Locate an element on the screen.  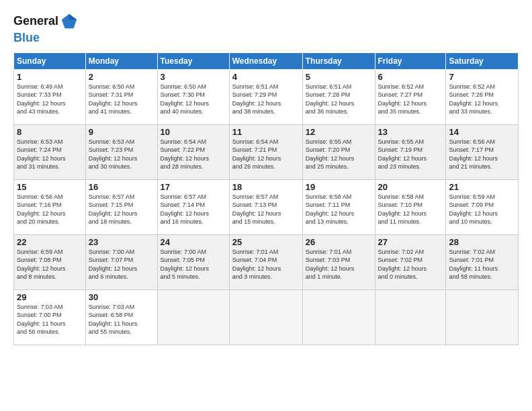
day-number: 14 is located at coordinates (482, 132).